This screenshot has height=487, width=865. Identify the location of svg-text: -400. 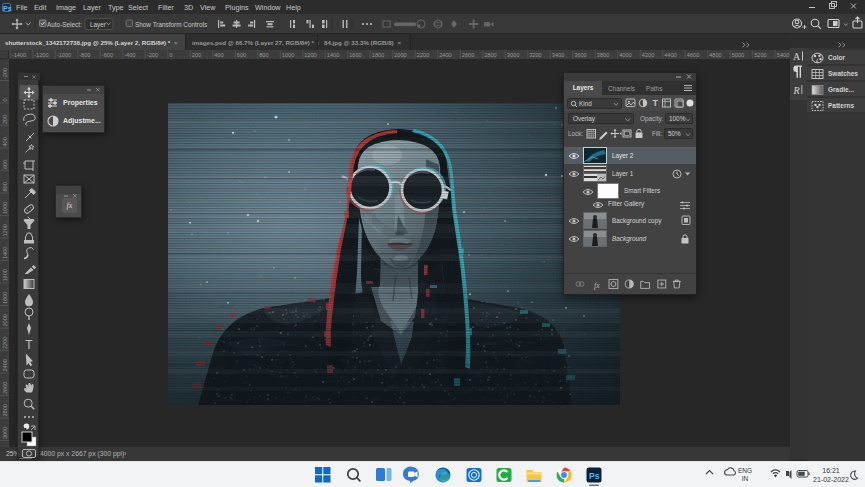
(130, 55).